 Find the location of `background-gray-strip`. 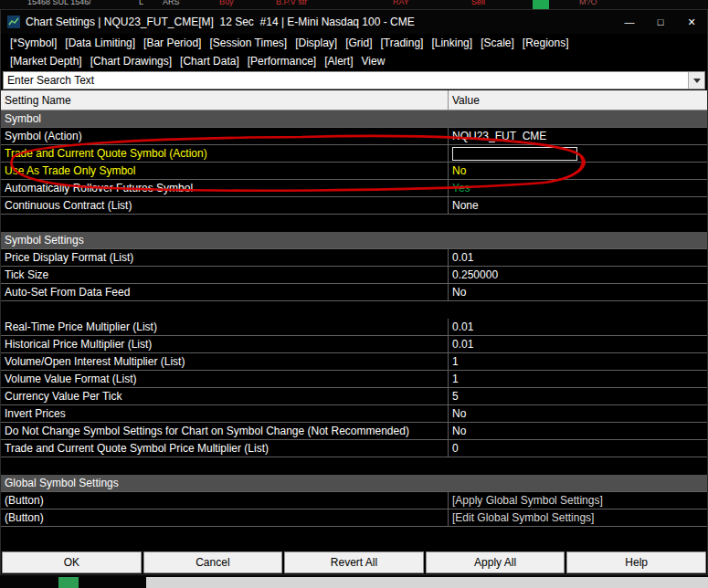

background-gray-strip is located at coordinates (428, 583).